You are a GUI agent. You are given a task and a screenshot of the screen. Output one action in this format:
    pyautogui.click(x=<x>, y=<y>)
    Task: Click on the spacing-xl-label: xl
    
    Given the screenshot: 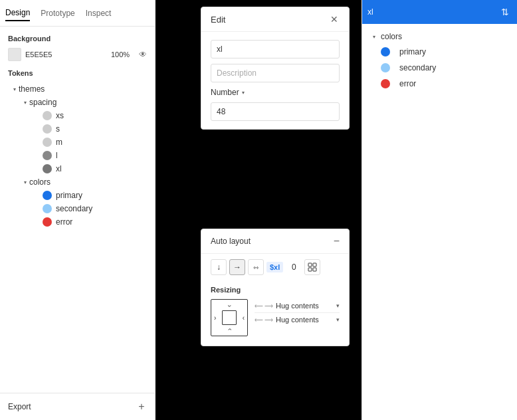 What is the action you would take?
    pyautogui.click(x=58, y=169)
    